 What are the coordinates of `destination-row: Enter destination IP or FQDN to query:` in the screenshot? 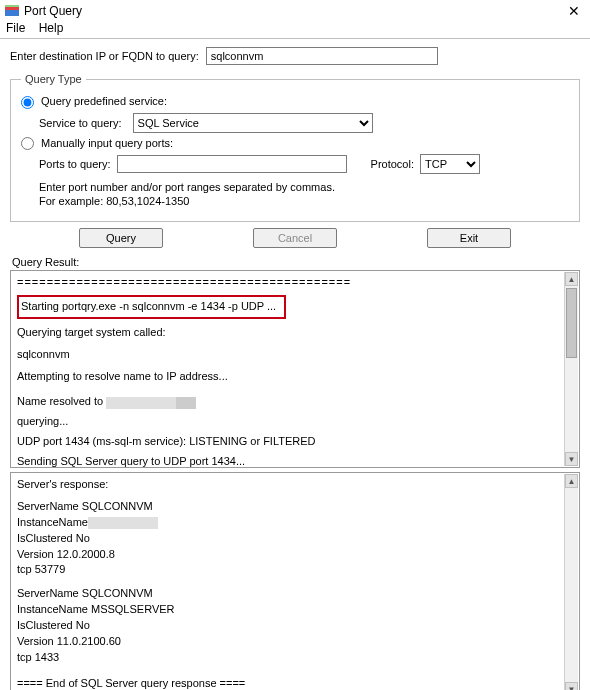 It's located at (295, 56).